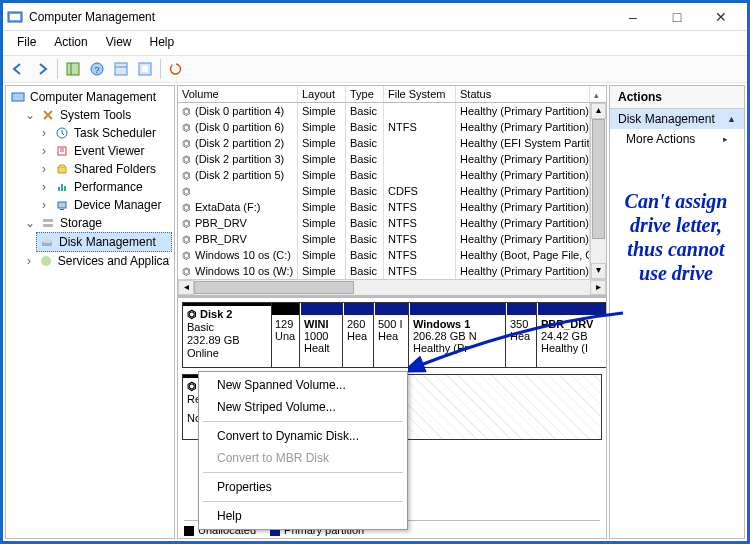 This screenshot has height=544, width=750. I want to click on volume-table-header: Volume Layout Type File System Status ▴, so click(392, 94).